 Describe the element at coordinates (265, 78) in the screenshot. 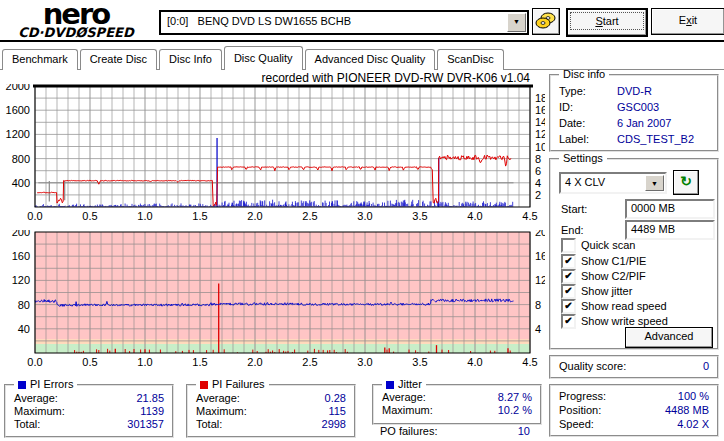

I see `chart-title: recorded with PIONEER DVD-RW DVR-K06 v1.…` at that location.